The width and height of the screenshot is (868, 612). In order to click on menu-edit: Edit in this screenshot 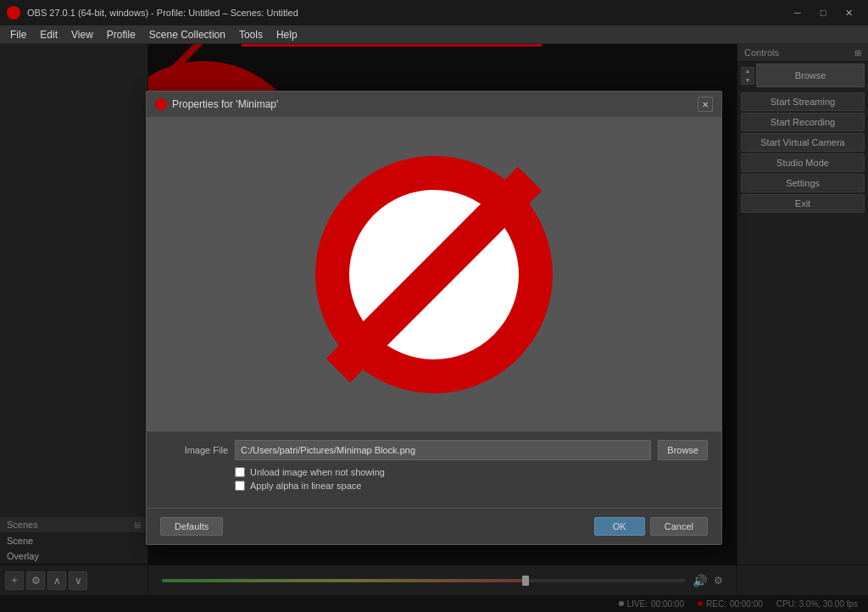, I will do `click(49, 35)`.